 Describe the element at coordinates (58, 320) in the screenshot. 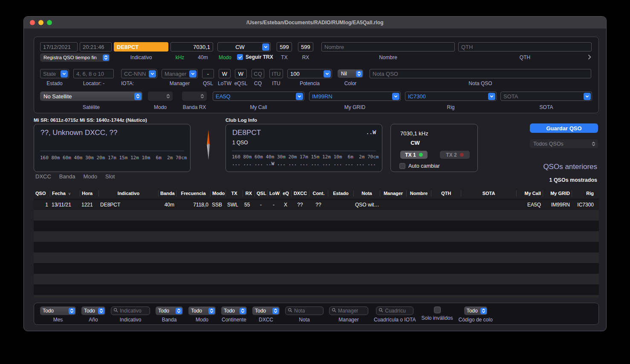

I see `filter-label: Mes` at that location.